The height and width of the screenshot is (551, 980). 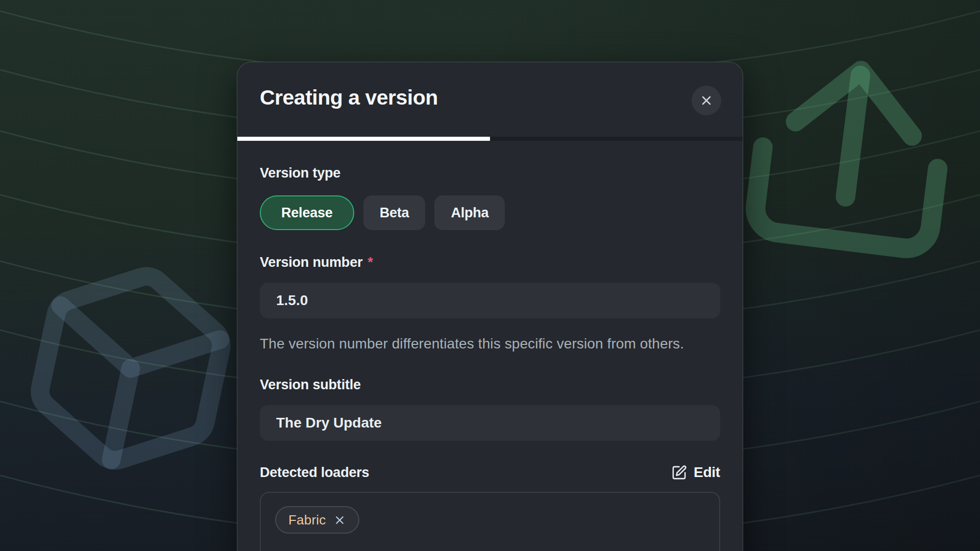 I want to click on version-number-label: Version number, so click(x=311, y=262).